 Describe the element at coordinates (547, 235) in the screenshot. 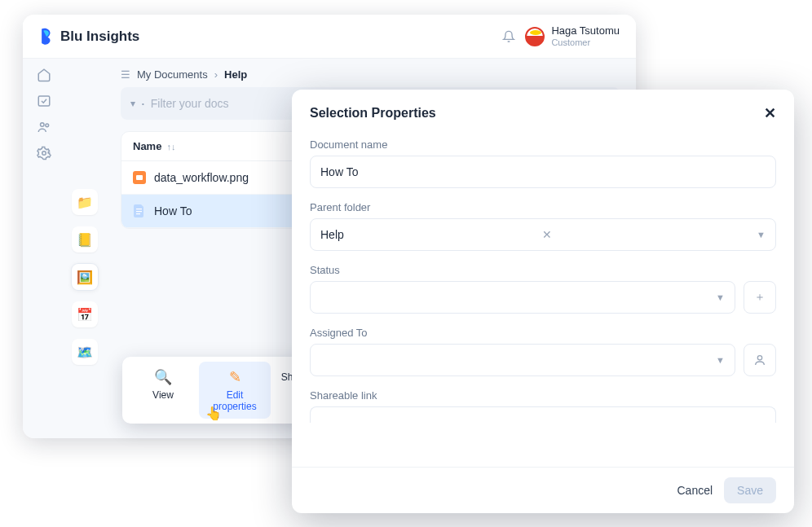

I see `clear-icon: ✕` at that location.